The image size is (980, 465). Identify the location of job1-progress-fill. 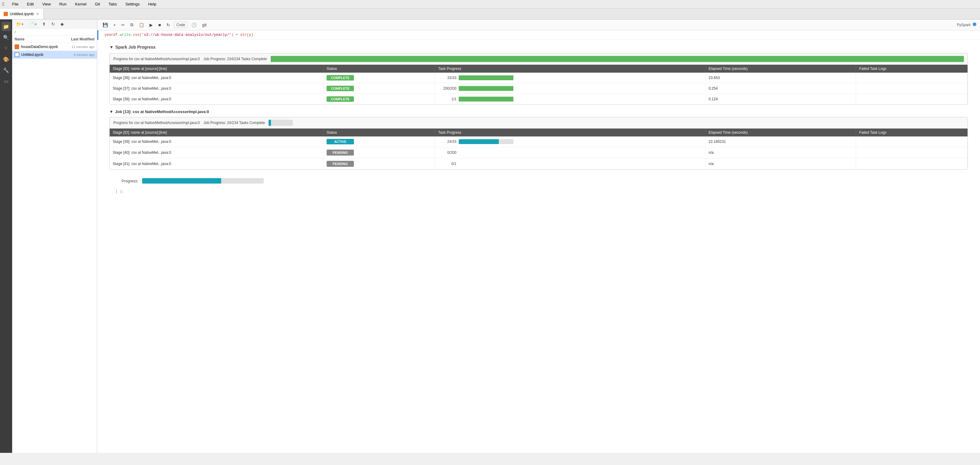
(617, 59).